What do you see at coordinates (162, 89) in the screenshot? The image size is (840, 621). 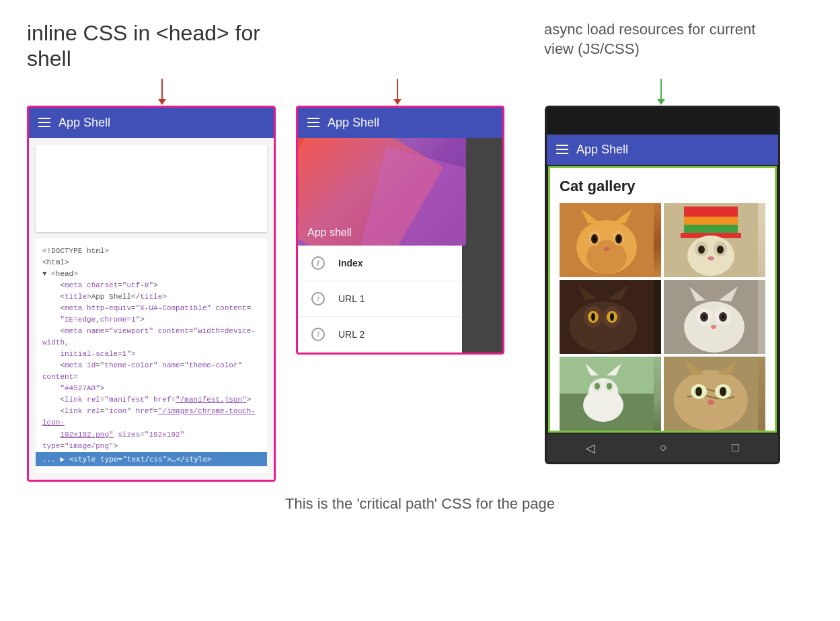 I see `arrow-line-red-left` at bounding box center [162, 89].